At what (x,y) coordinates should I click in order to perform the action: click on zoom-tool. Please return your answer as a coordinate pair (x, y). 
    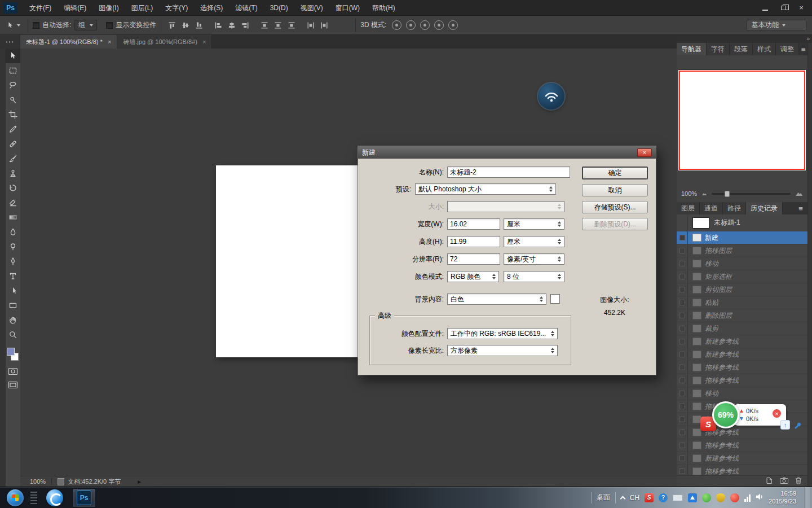
    Looking at the image, I should click on (13, 335).